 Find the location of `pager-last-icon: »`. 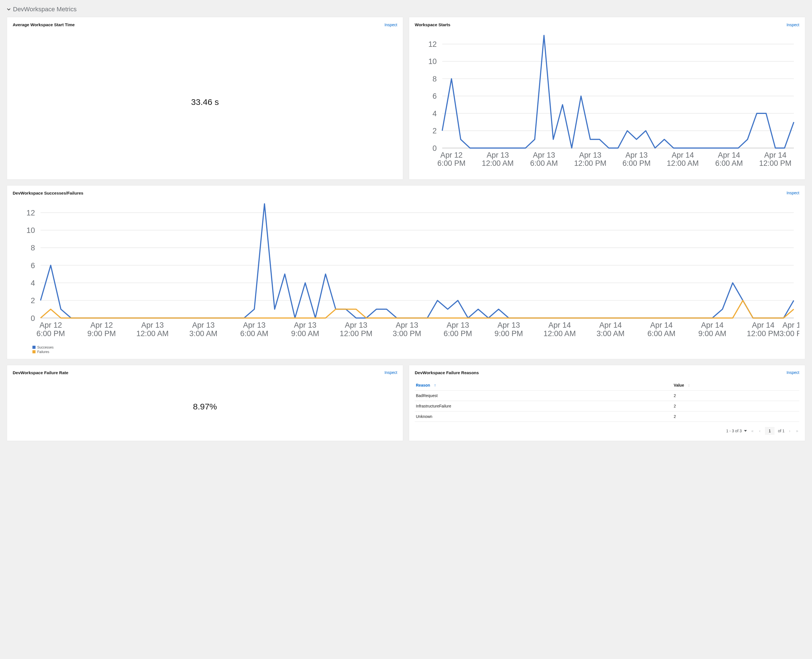

pager-last-icon: » is located at coordinates (797, 431).